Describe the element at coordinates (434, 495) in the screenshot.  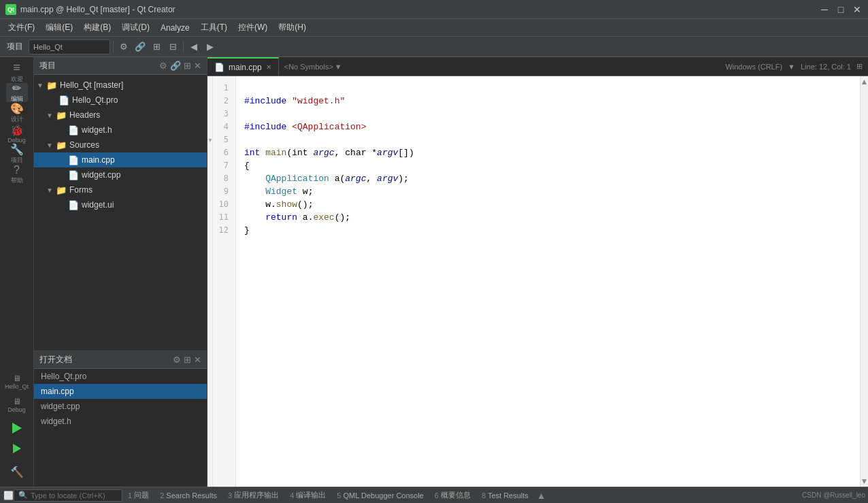
I see `bottom-panel: ⬜ 🔍 1 问题 2 Search Results 3 应用程序输出 4 编译输…` at that location.